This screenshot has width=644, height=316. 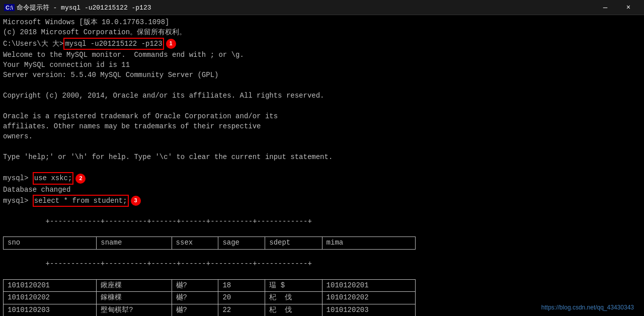 What do you see at coordinates (319, 75) in the screenshot?
I see `terminal-line-6: Server version: 5.5.40 MySQL Community S…` at bounding box center [319, 75].